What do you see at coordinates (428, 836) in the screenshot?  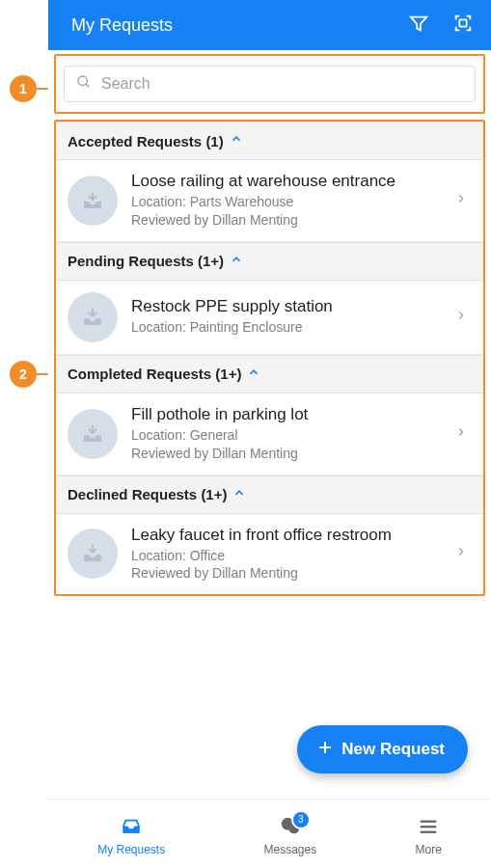 I see `nav-more: More` at bounding box center [428, 836].